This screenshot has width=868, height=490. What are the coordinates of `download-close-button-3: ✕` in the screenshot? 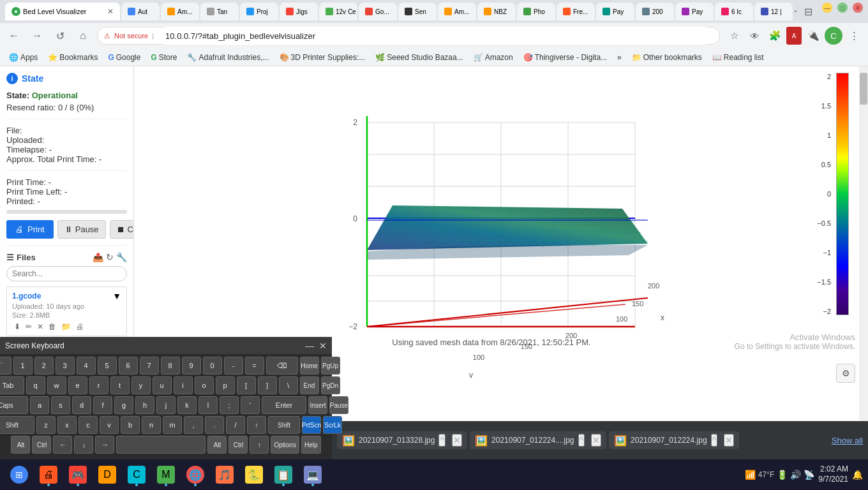 It's located at (729, 440).